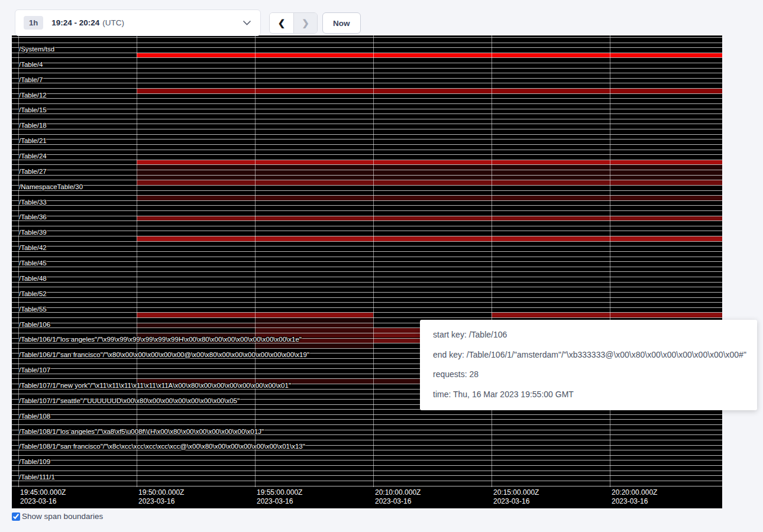  Describe the element at coordinates (33, 217) in the screenshot. I see `row-key-label: /Table/36` at that location.